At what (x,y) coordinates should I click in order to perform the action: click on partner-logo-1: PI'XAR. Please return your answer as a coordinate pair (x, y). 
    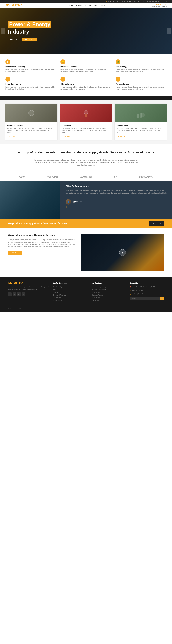
    Looking at the image, I should click on (22, 177).